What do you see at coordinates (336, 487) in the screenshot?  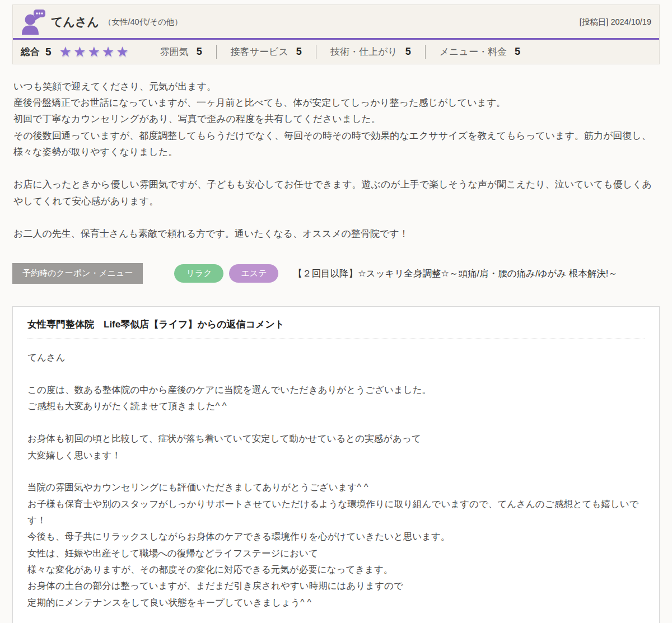 I see `reply-line: 当院の雰囲気やカウンセリングにも評価いただきましてありがとうございます^ ^` at bounding box center [336, 487].